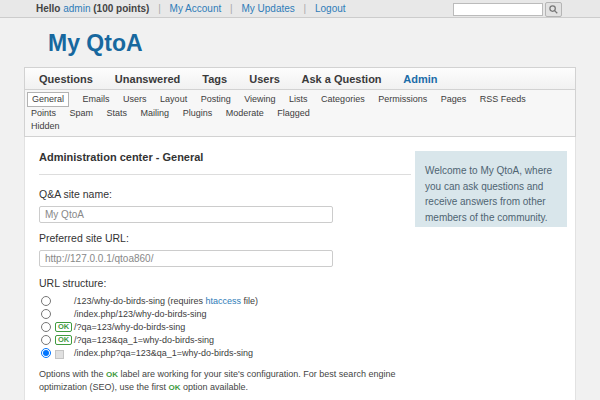 The image size is (600, 400). What do you see at coordinates (174, 99) in the screenshot?
I see `subnav-item-layout: Layout` at bounding box center [174, 99].